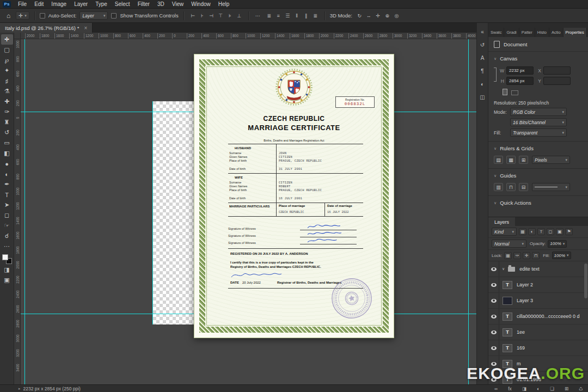  Describe the element at coordinates (7, 39) in the screenshot. I see `move-tool-icon: ✛` at that location.